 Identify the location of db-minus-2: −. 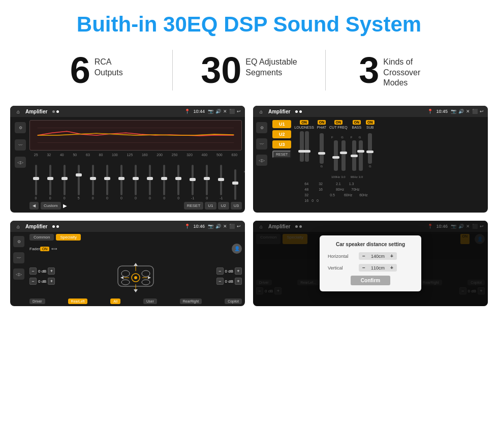
(33, 281).